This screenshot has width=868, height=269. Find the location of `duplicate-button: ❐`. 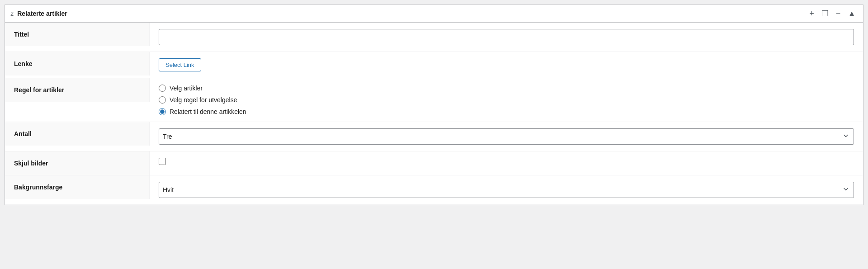

duplicate-button: ❐ is located at coordinates (825, 14).